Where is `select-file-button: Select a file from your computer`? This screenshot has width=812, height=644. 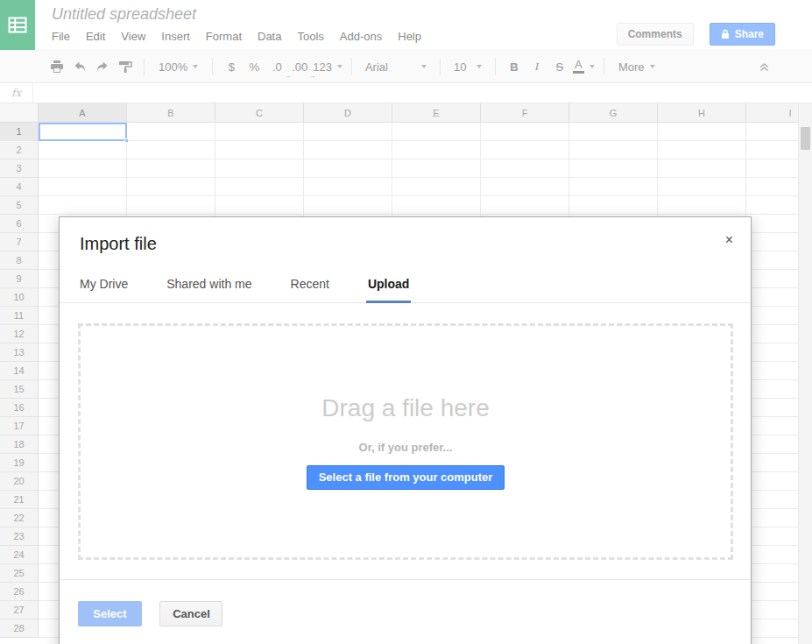 select-file-button: Select a file from your computer is located at coordinates (406, 478).